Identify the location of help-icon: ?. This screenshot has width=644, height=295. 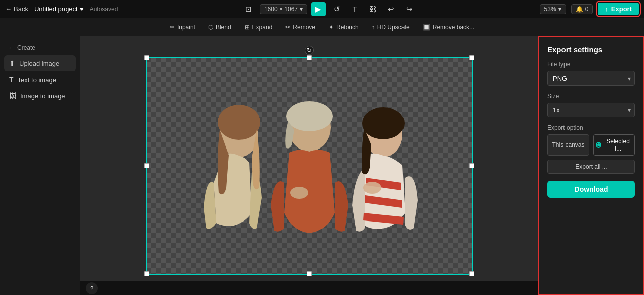
(92, 288).